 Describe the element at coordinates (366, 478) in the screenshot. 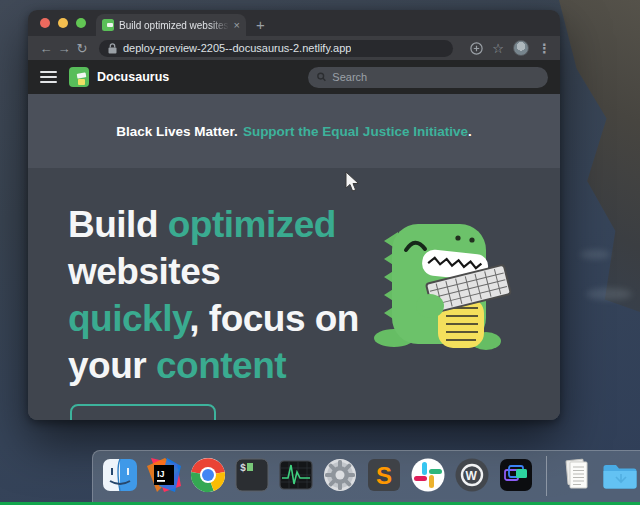

I see `dock: IJ $ S` at that location.